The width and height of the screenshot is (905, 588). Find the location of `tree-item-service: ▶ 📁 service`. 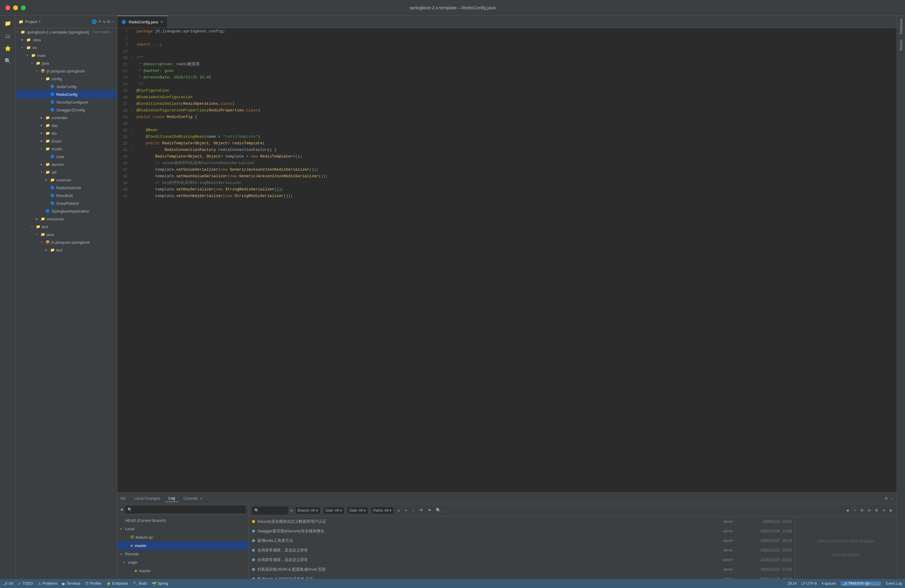

tree-item-service: ▶ 📁 service is located at coordinates (66, 164).